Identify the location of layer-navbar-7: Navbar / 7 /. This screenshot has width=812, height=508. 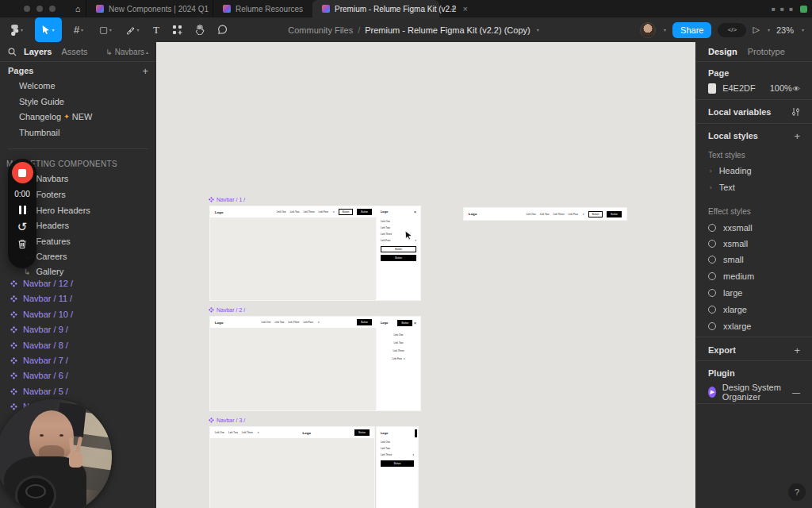
(78, 360).